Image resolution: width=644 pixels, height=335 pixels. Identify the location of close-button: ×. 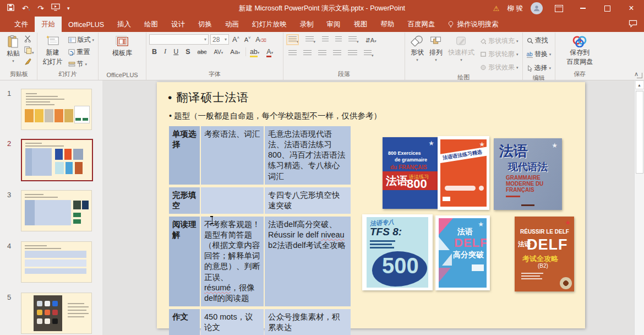
(631, 8).